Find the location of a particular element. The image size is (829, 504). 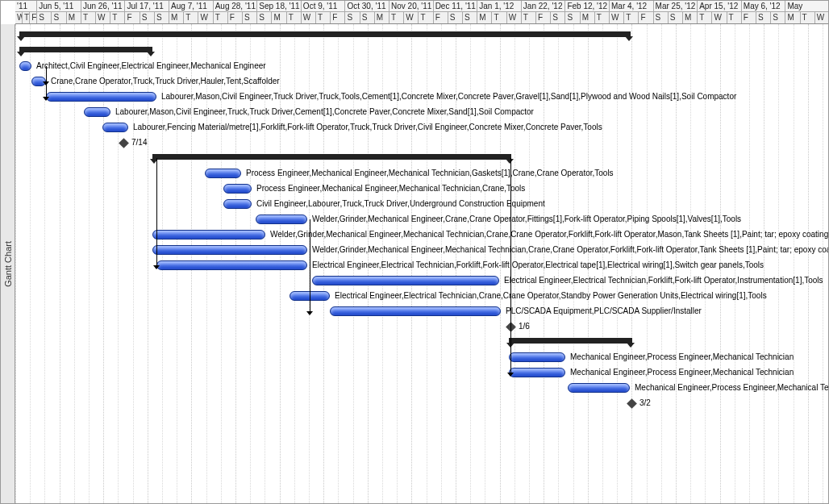

timescale-major-cell: May 6, '12 is located at coordinates (764, 6).